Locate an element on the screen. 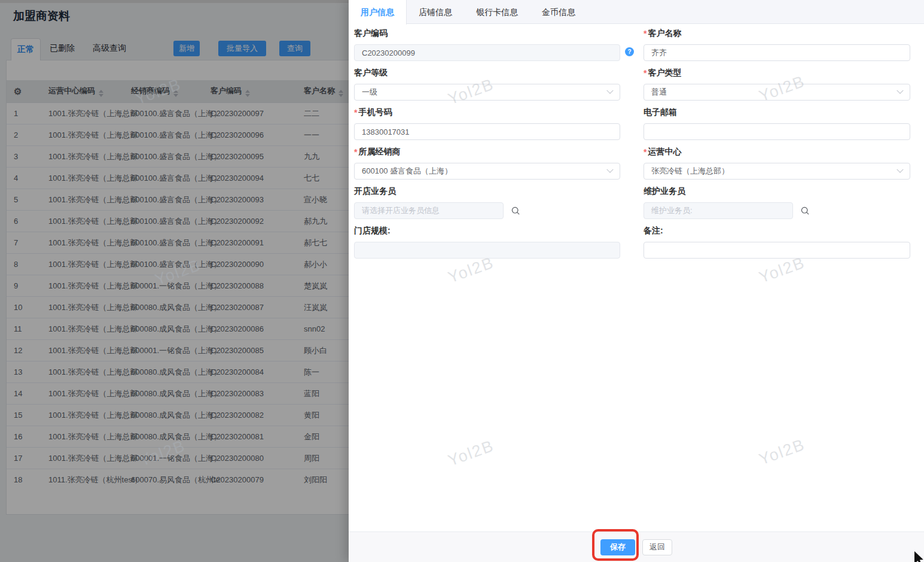 The width and height of the screenshot is (924, 562). drawer-footer: 保存 返回 is located at coordinates (636, 547).